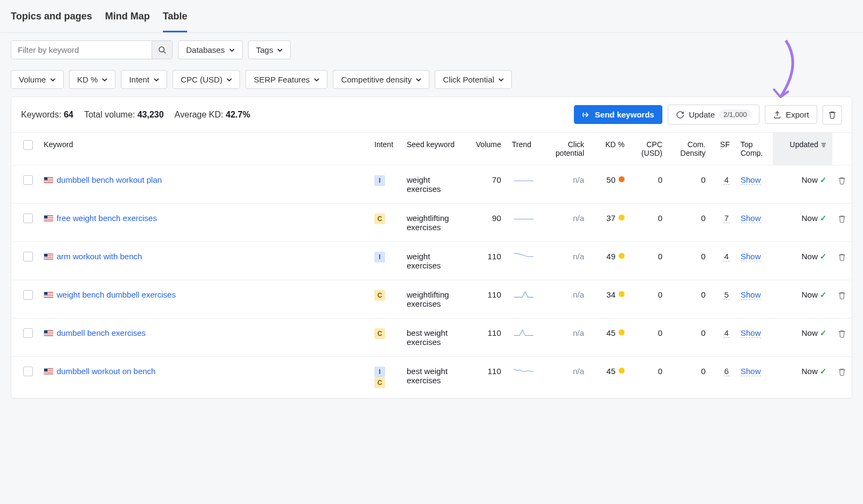  I want to click on tab-table: Table, so click(175, 19).